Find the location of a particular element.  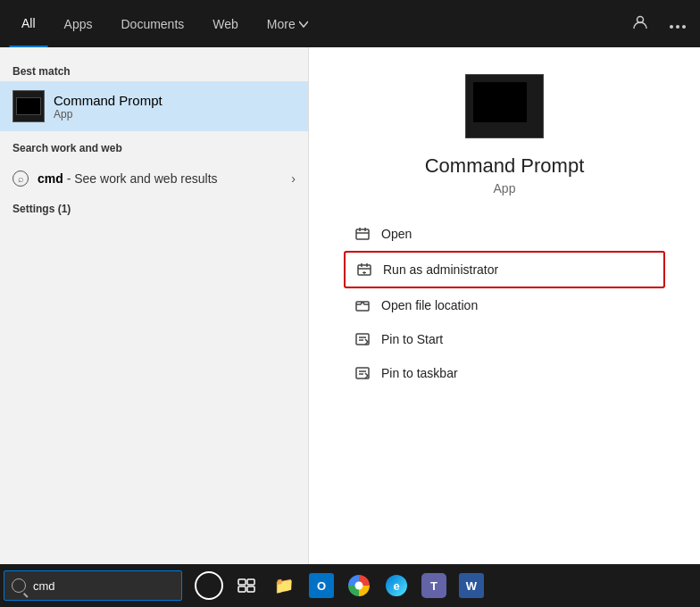

tab-documents: Documents is located at coordinates (152, 23).